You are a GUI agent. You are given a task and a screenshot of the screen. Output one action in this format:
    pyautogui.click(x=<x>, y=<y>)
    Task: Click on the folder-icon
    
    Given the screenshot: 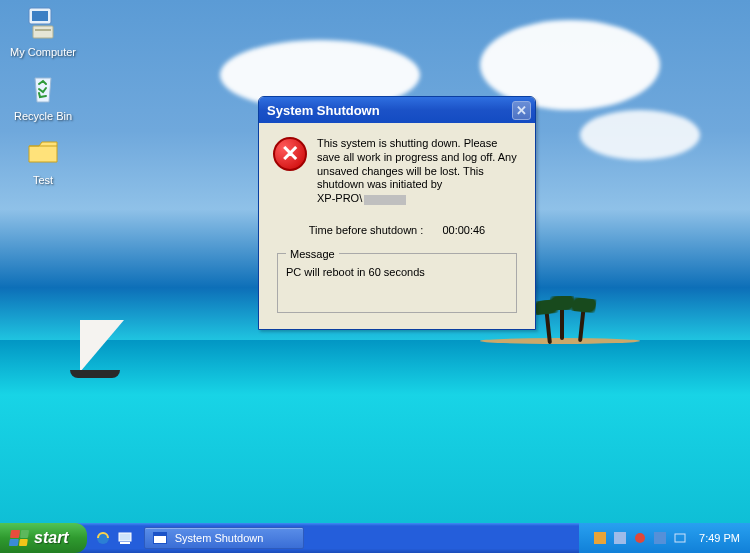 What is the action you would take?
    pyautogui.click(x=43, y=152)
    